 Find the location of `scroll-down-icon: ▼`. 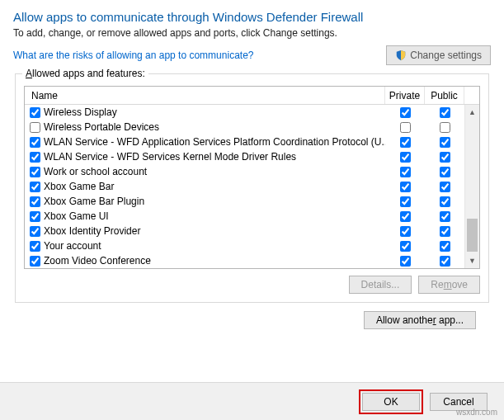

scroll-down-icon: ▼ is located at coordinates (472, 261).